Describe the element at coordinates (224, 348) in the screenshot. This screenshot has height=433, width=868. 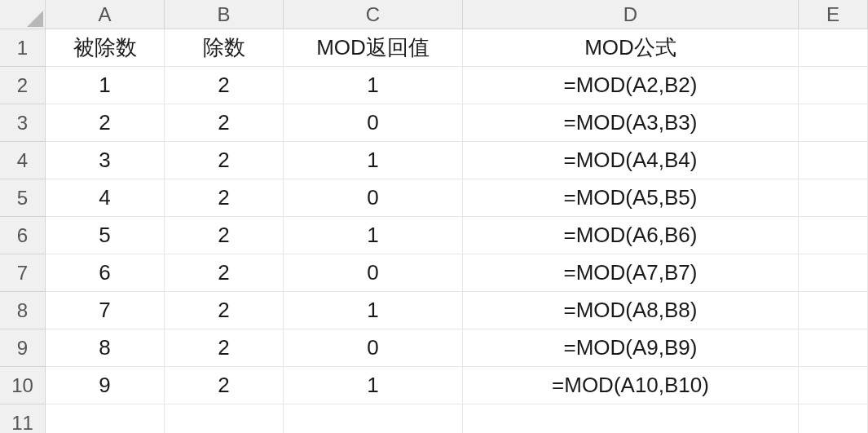
I see `cell-B9: 2` at that location.